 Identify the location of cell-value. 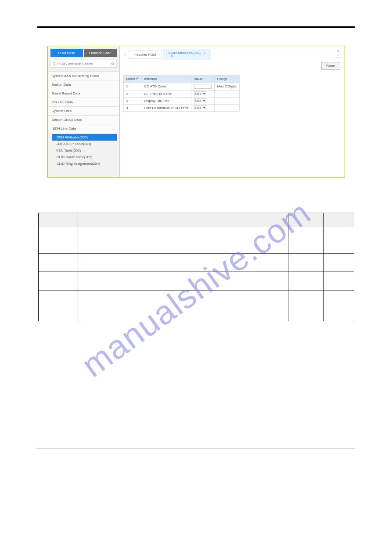
(203, 87).